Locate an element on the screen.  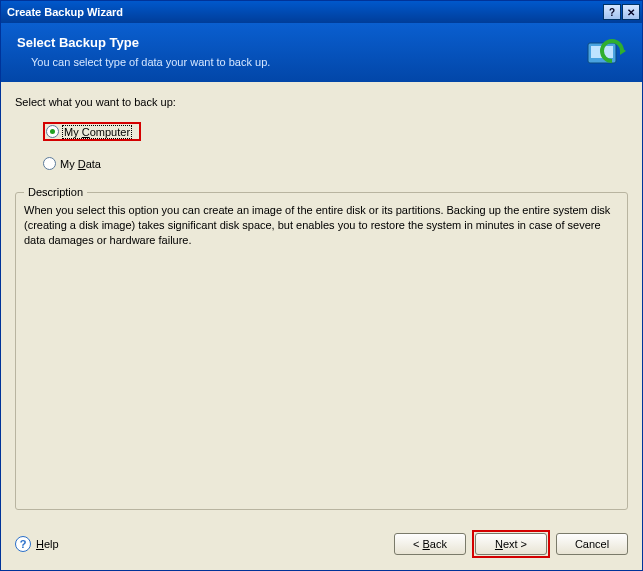
help-link: ? Help is located at coordinates (37, 544).